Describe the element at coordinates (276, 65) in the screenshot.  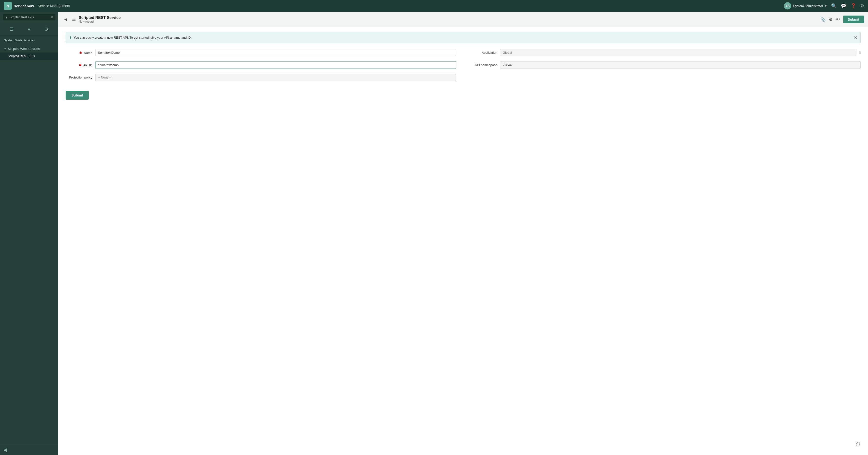
I see `api-id-input` at that location.